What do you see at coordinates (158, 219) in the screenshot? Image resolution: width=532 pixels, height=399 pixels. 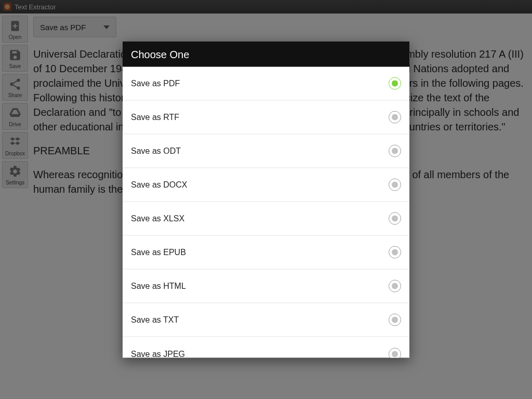 I see `dialog-option-label: Save as XLSX` at bounding box center [158, 219].